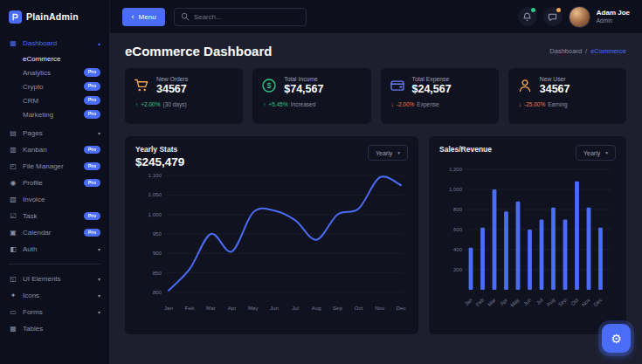 The image size is (642, 364). Describe the element at coordinates (54, 150) in the screenshot. I see `sidebar-item-kanban: ▥KanbanPro` at that location.